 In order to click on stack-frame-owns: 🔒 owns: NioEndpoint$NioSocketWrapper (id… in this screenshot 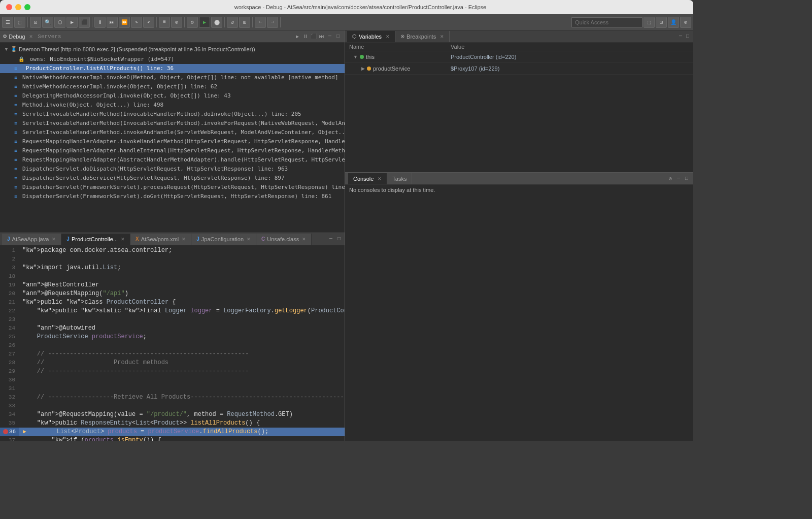, I will do `click(173, 59)`.